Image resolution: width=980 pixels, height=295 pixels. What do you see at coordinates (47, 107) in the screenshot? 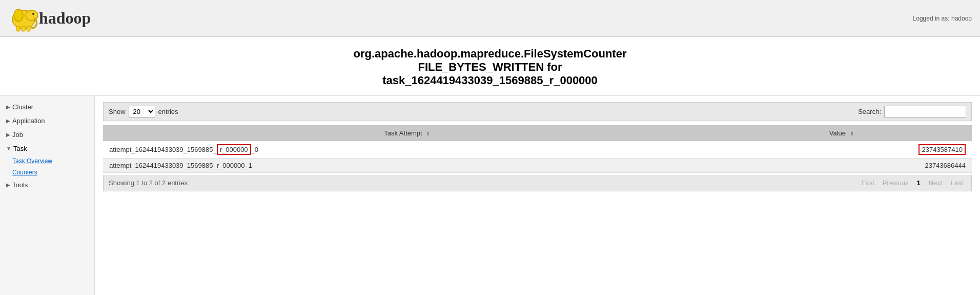
I see `sidebar-item-cluster: ▶ Cluster` at bounding box center [47, 107].